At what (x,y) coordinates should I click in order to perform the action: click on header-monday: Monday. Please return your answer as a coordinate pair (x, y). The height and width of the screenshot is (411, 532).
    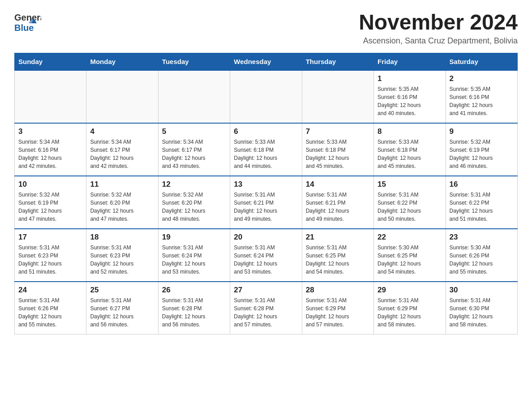
    Looking at the image, I should click on (122, 62).